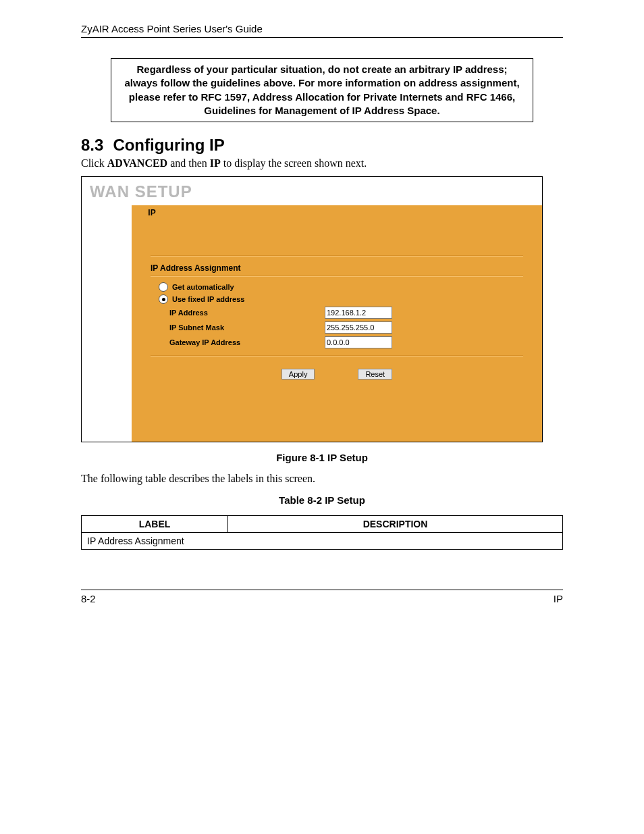  I want to click on footer-section: IP, so click(558, 598).